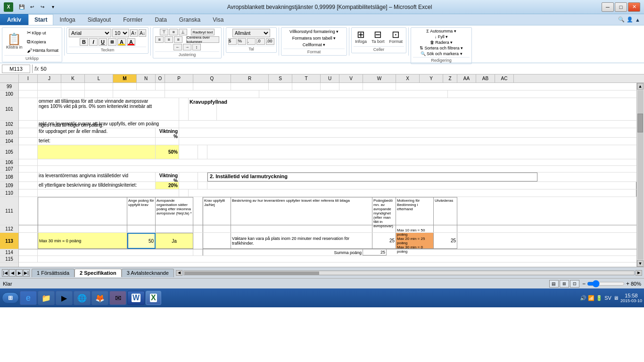 Image resolution: width=644 pixels, height=362 pixels. What do you see at coordinates (314, 38) in the screenshot?
I see `format-as-table-button: Formatera som tabell ▾` at bounding box center [314, 38].